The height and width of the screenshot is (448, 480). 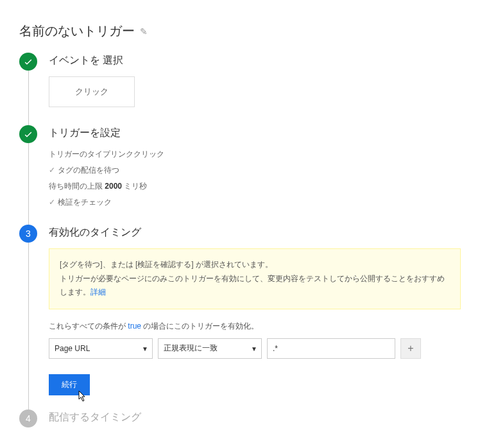 What do you see at coordinates (255, 279) in the screenshot?
I see `warning-notice: [タグを待つ]、または [検証を確認する] が選択されています。 トリガーが必要…` at bounding box center [255, 279].